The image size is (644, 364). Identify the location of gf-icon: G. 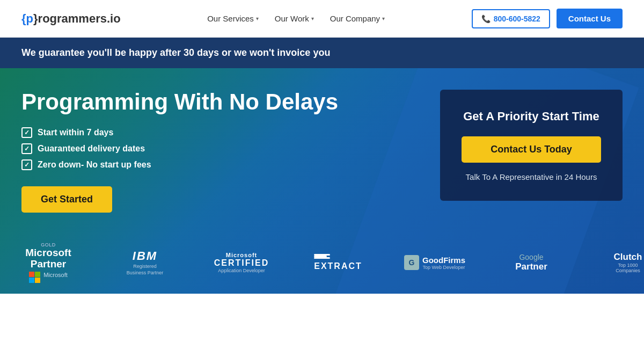
(412, 263).